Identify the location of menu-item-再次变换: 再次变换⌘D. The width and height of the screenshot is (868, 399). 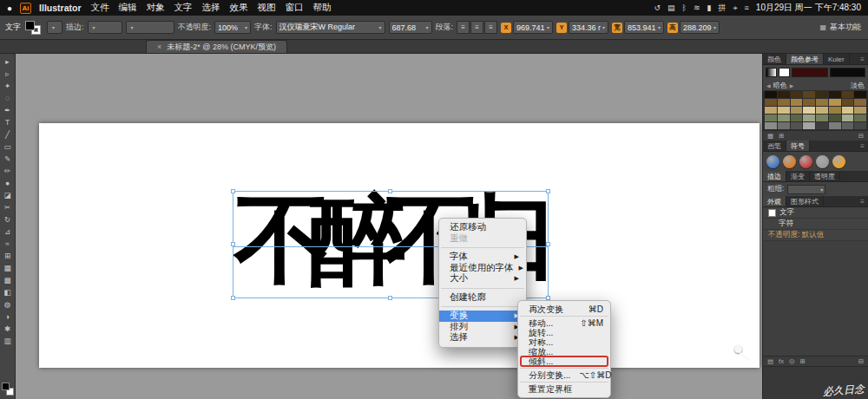
(564, 309).